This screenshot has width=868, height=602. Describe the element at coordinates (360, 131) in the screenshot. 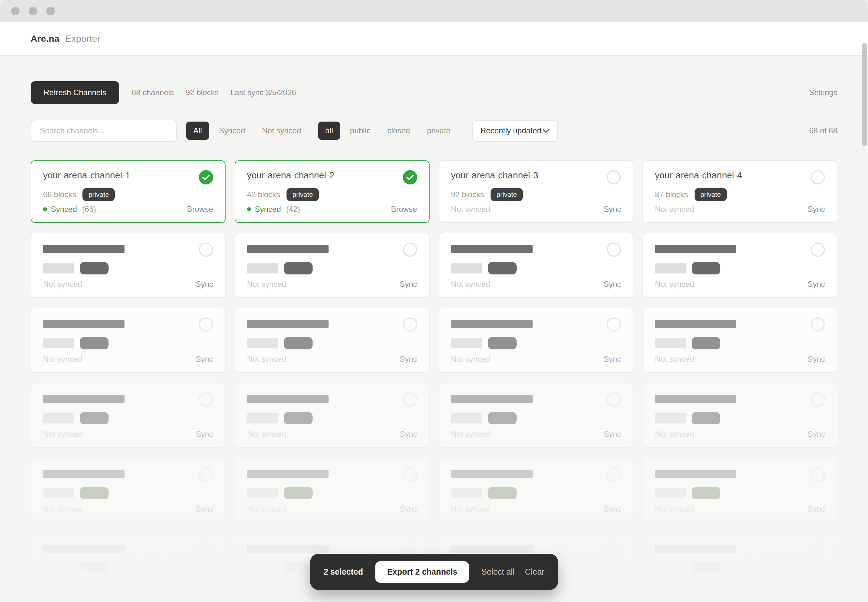

I see `filter-vis-public: public` at that location.